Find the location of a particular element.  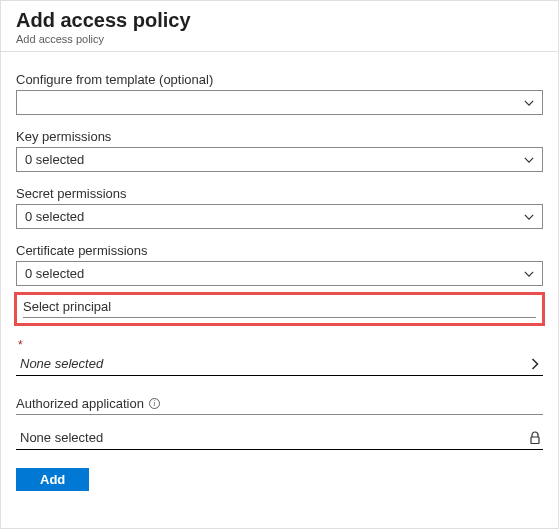

certificate-permissions-value: 0 selected is located at coordinates (274, 274).